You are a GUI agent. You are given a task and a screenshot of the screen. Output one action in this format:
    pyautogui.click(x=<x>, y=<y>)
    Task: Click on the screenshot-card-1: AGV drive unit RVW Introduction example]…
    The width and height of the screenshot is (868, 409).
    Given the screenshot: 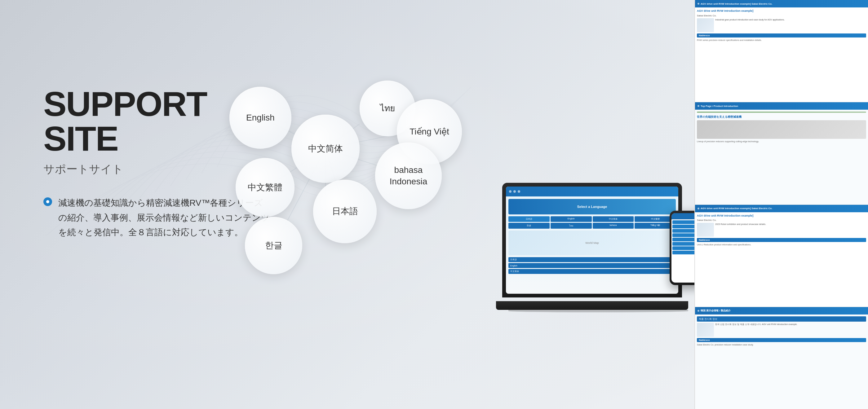 What is the action you would take?
    pyautogui.click(x=781, y=51)
    